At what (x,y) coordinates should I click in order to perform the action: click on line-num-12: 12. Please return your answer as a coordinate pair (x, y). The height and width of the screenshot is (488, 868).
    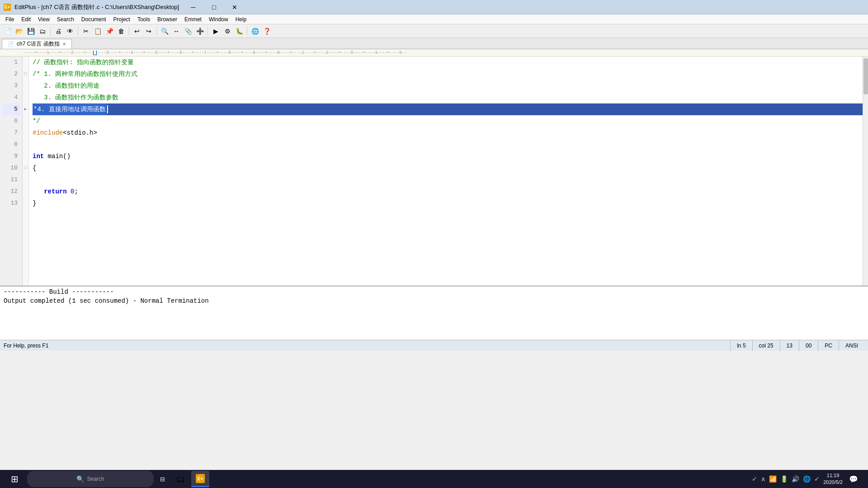
    Looking at the image, I should click on (11, 192).